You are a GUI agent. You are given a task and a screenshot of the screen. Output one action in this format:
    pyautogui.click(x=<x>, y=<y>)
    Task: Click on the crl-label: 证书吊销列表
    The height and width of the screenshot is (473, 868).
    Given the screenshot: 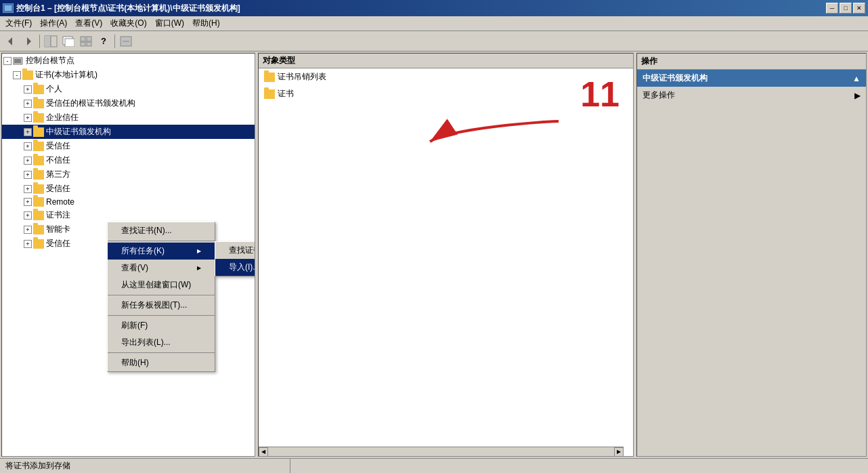 What is the action you would take?
    pyautogui.click(x=302, y=77)
    